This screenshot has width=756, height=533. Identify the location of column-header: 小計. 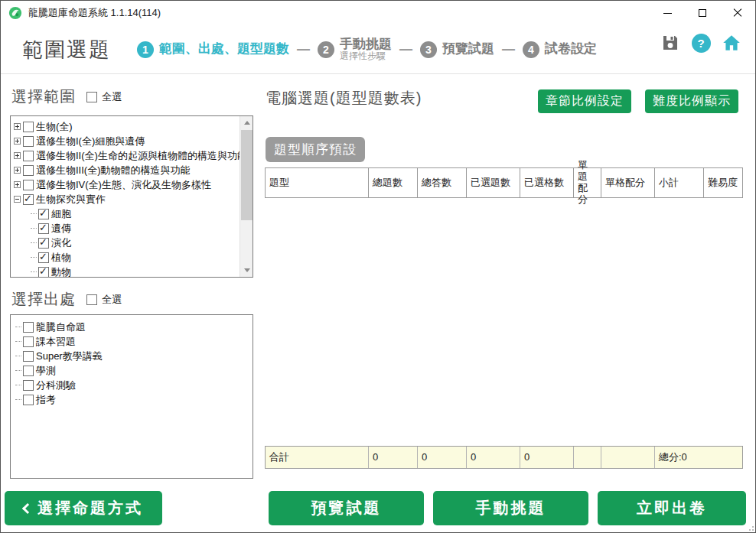
(679, 183).